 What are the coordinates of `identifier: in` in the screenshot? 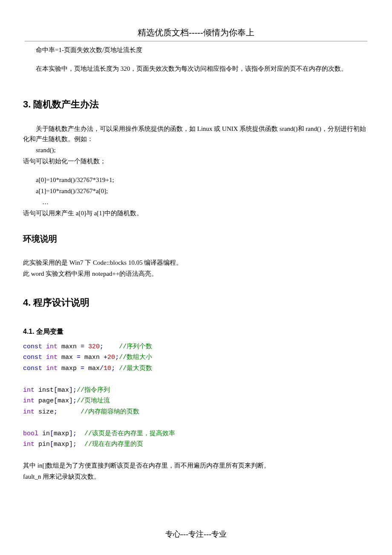 It's located at (44, 434).